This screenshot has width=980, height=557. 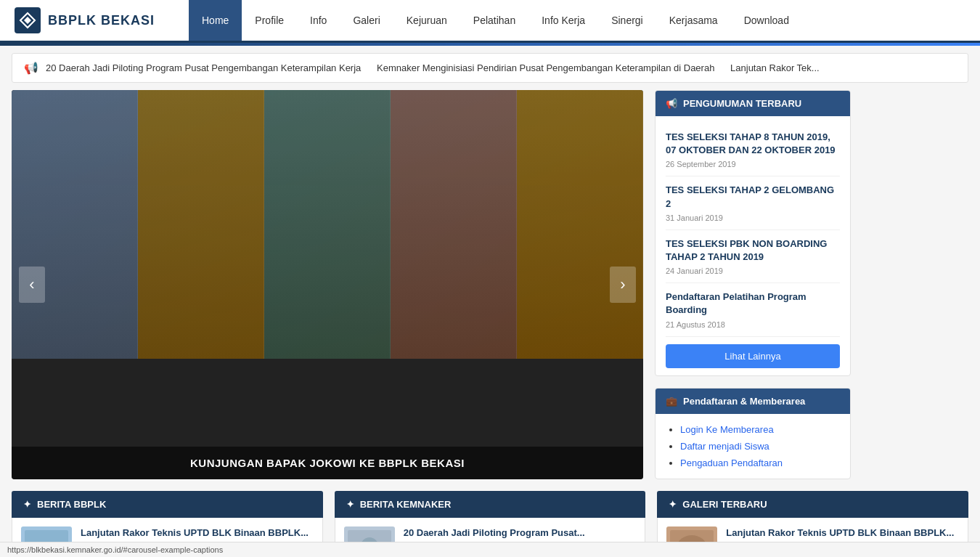 I want to click on pengumuman-body: TES SELEKSI TAHAP 8 TAHUN 2019, 07 OKTOB…, so click(x=753, y=245).